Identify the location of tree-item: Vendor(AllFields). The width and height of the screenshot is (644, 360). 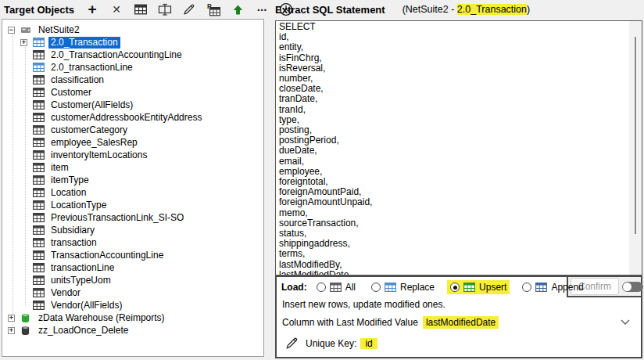
(133, 305).